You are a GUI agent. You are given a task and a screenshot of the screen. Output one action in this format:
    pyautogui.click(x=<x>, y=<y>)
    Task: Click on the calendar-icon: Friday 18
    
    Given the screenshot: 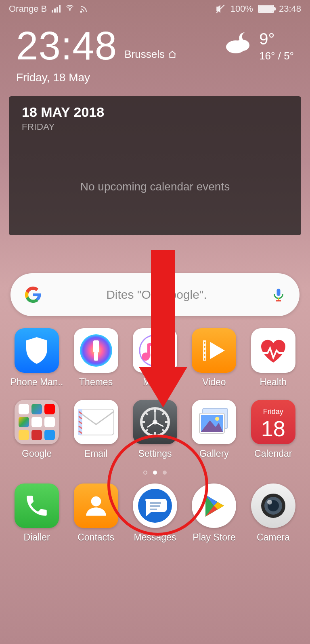 What is the action you would take?
    pyautogui.click(x=273, y=422)
    